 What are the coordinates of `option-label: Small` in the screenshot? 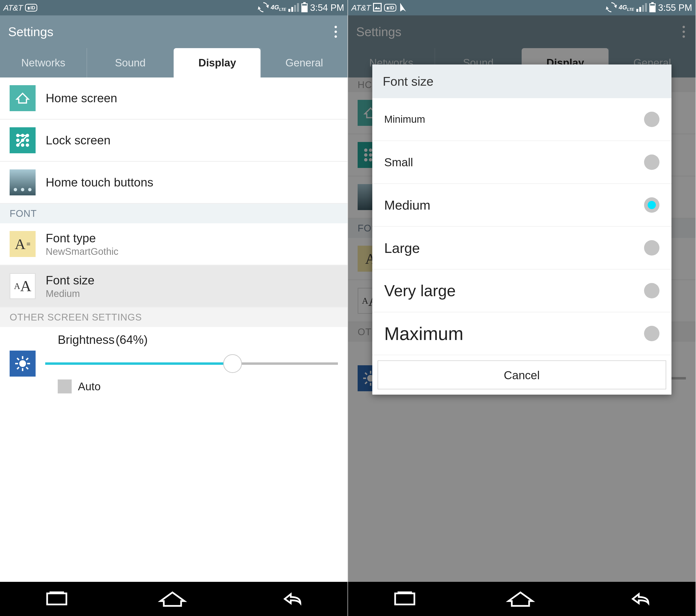 It's located at (399, 162).